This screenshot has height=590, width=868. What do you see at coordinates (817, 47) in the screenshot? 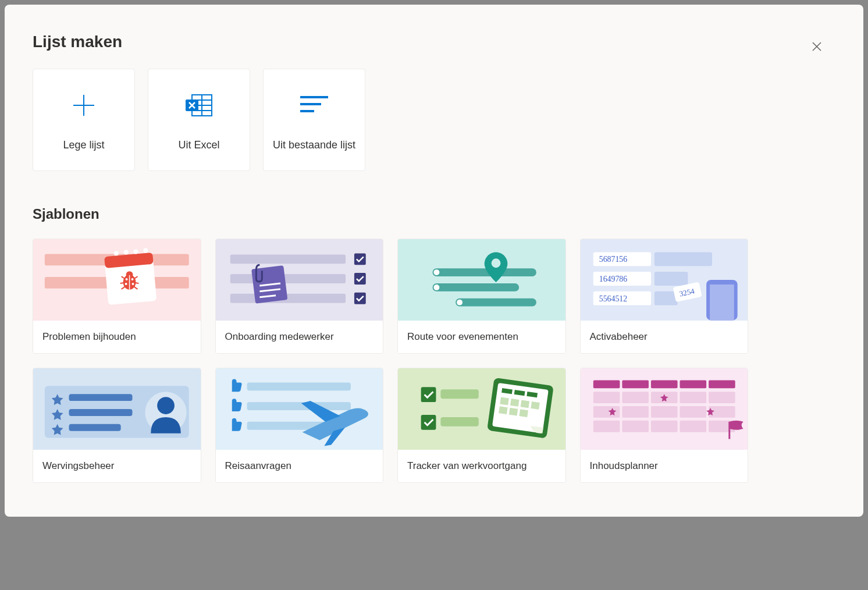
I see `close-icon` at bounding box center [817, 47].